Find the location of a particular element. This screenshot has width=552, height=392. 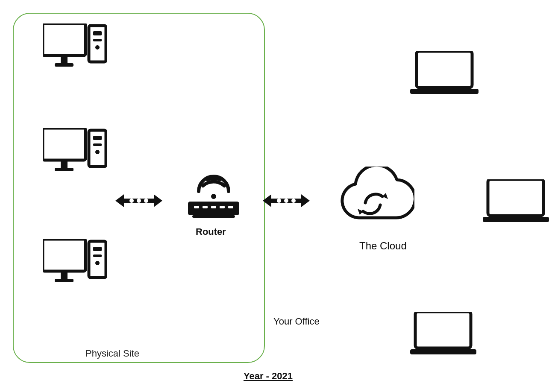

left-network-arrows is located at coordinates (139, 201).